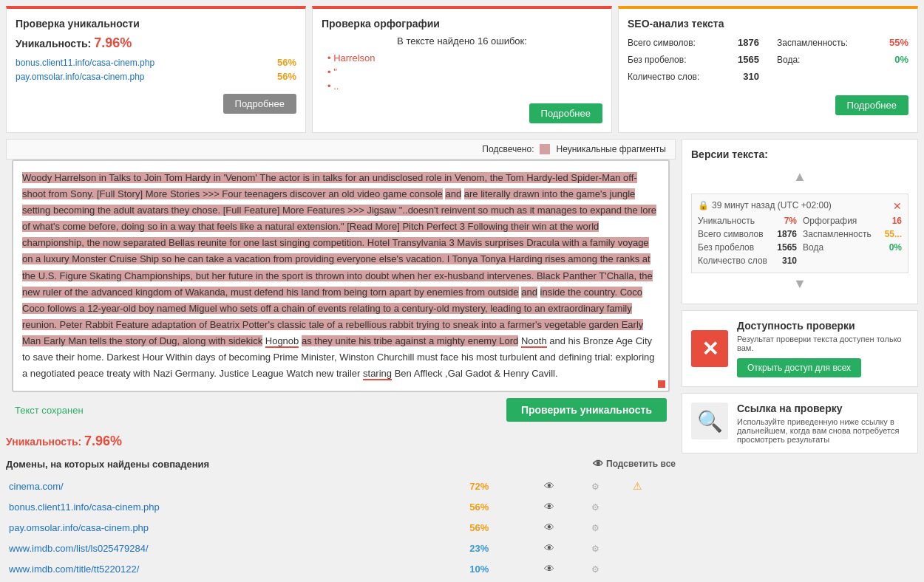 Image resolution: width=924 pixels, height=582 pixels. Describe the element at coordinates (800, 284) in the screenshot. I see `chevron-down-icon` at that location.